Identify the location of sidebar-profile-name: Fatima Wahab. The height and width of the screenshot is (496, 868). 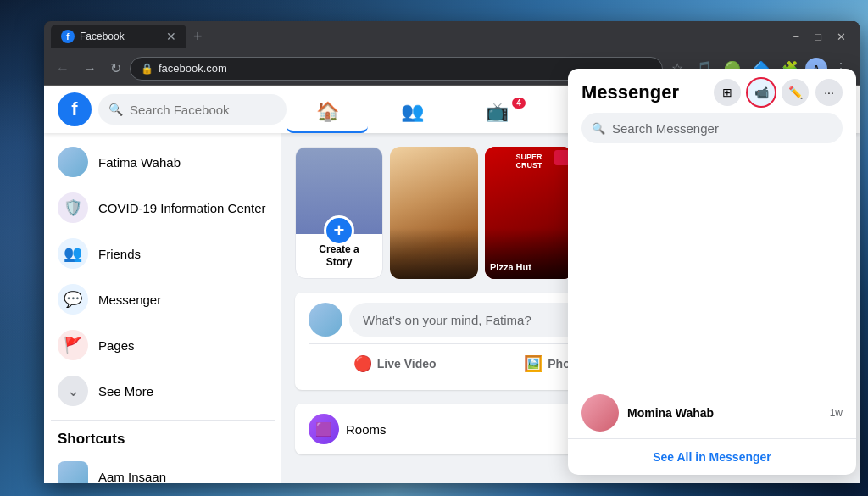
(139, 163).